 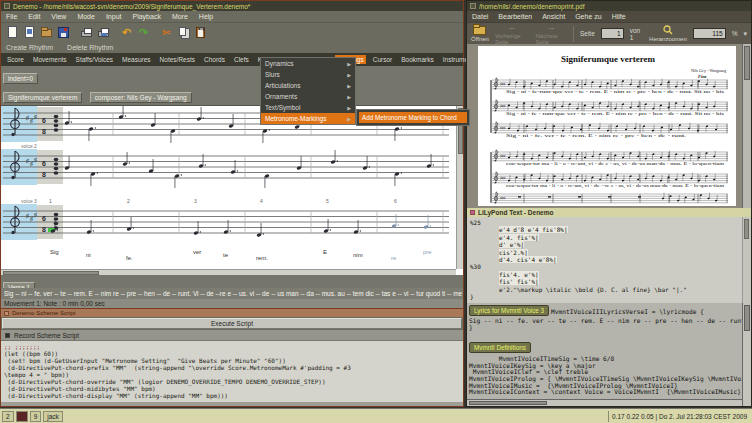 What do you see at coordinates (308, 108) in the screenshot?
I see `menu-item-text-symbol: Text/Symbol▶` at bounding box center [308, 108].